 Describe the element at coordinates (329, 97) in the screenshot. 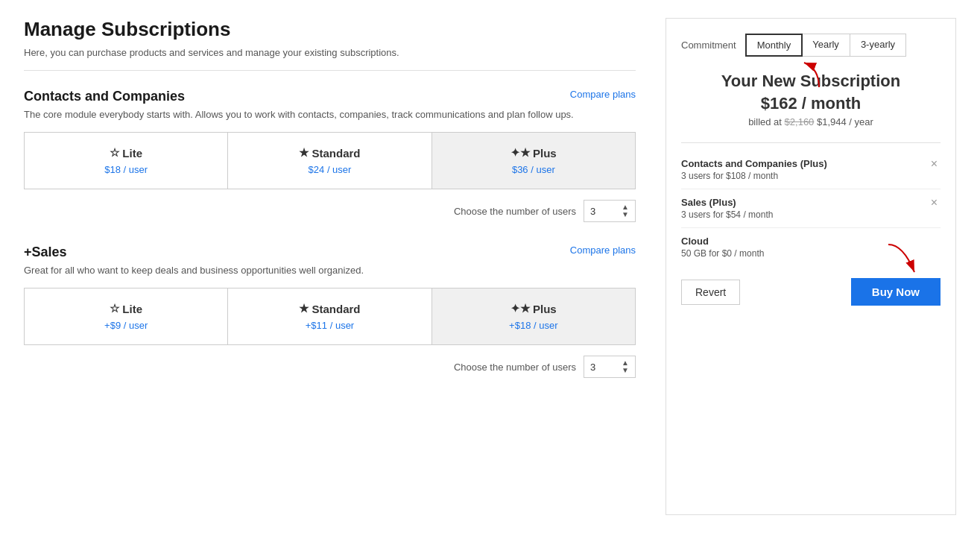

I see `contacts-section-header: Contacts and Companies Compare plans` at that location.